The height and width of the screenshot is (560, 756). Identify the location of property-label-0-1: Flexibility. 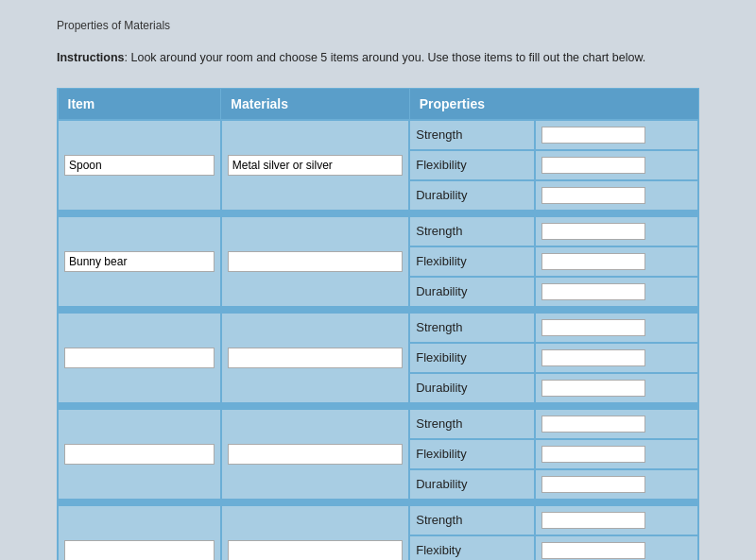
(472, 165).